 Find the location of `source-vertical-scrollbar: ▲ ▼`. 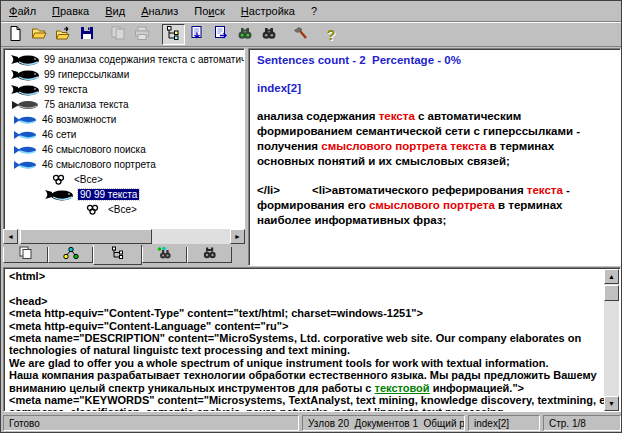

source-vertical-scrollbar: ▲ ▼ is located at coordinates (612, 340).